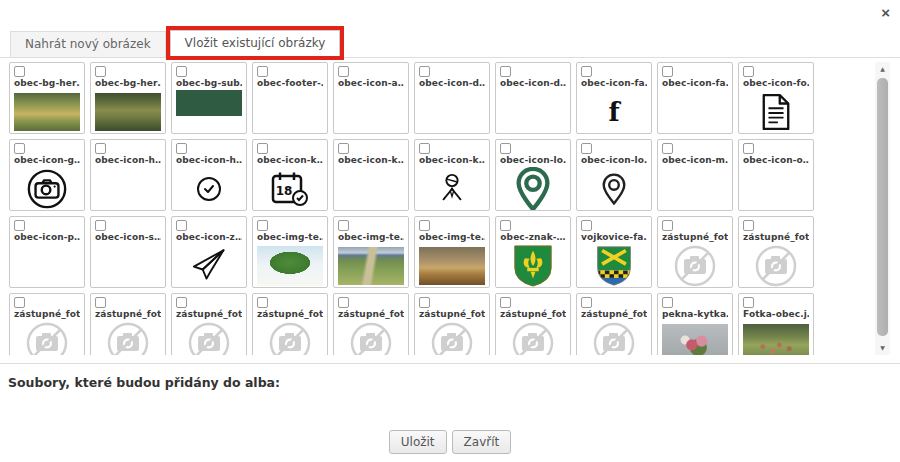 This screenshot has width=900, height=462. I want to click on file-cell: obec-icon-p…, so click(47, 252).